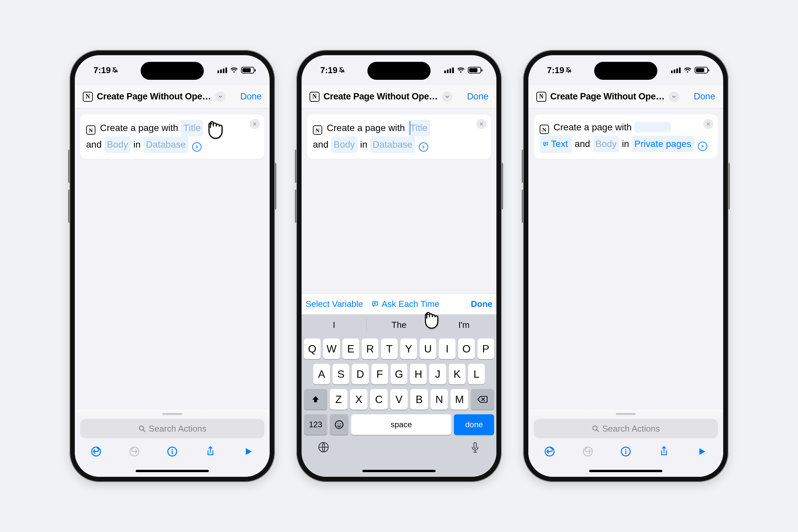 Image resolution: width=798 pixels, height=532 pixels. I want to click on key-i: I, so click(447, 349).